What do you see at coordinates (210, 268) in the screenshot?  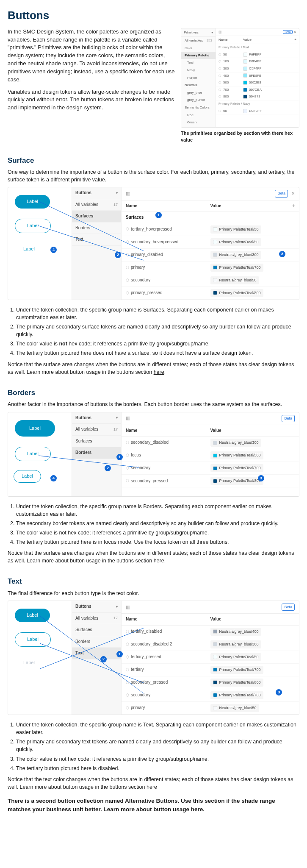 I see `token-row: primaryPrimary Palette/Teal/700` at bounding box center [210, 268].